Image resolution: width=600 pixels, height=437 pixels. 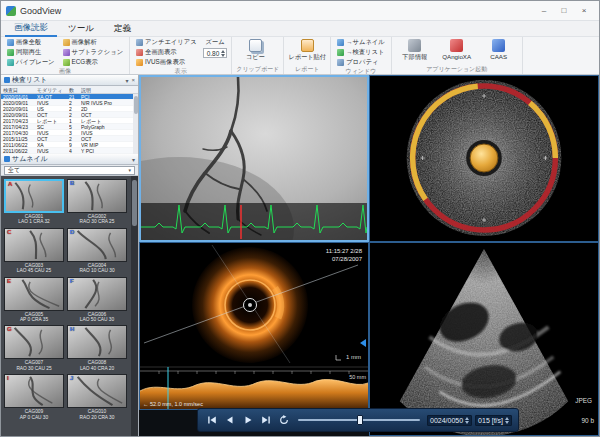 I want to click on oct-date: 07/28/2007, so click(x=348, y=259).